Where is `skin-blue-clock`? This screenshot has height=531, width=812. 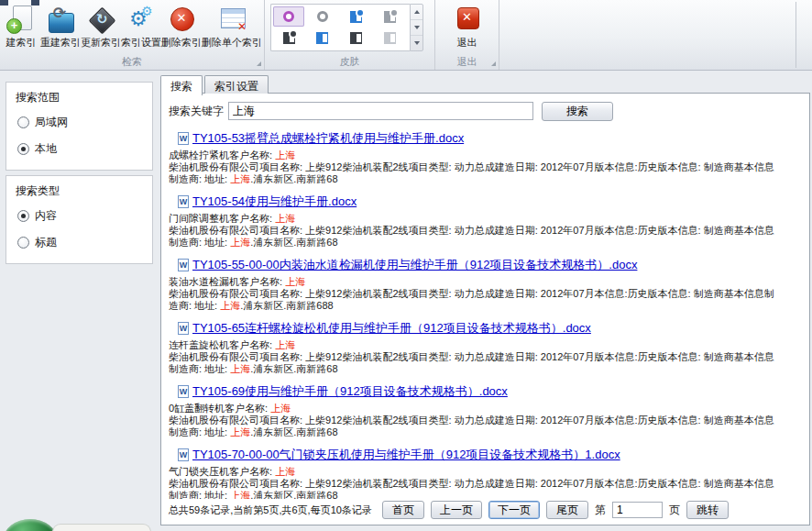 skin-blue-clock is located at coordinates (357, 17).